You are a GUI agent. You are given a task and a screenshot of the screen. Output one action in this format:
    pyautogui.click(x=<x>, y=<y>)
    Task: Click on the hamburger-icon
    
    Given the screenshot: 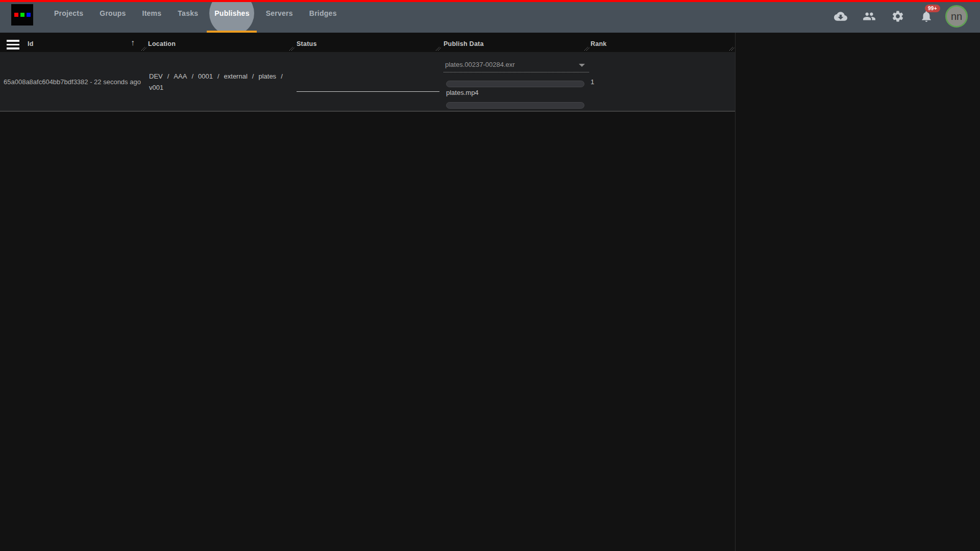 What is the action you would take?
    pyautogui.click(x=13, y=41)
    